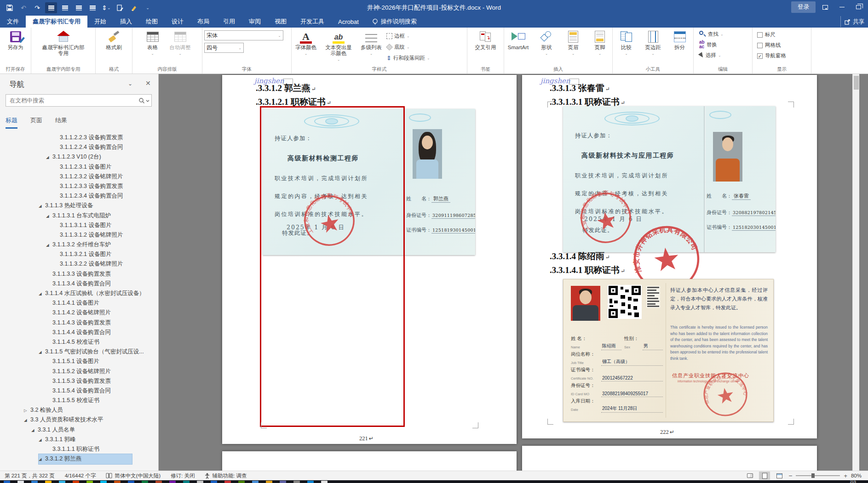  What do you see at coordinates (79, 147) in the screenshot?
I see `nav-tree-item: 3.1.1.2.2.4 设备购置合同` at bounding box center [79, 147].